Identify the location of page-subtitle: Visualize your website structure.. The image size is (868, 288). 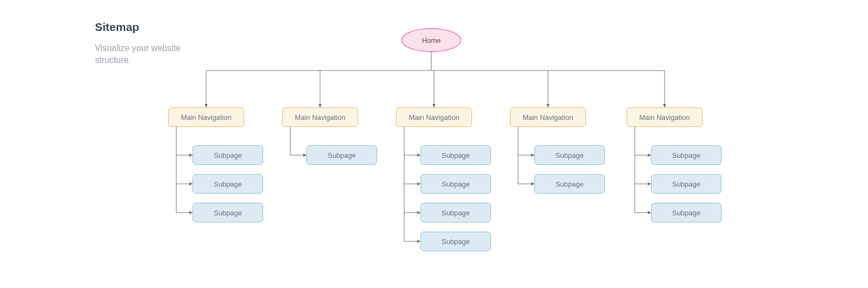
(141, 54).